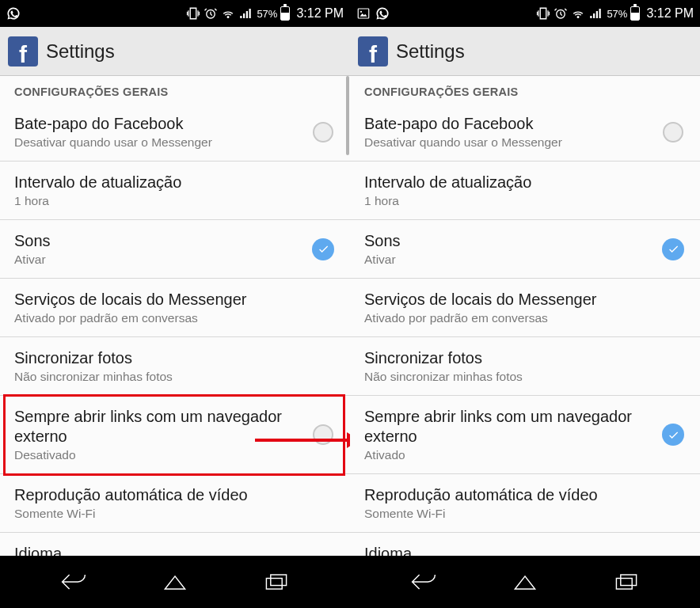 The width and height of the screenshot is (700, 608). What do you see at coordinates (525, 549) in the screenshot?
I see `settings-item-text: Idioma` at bounding box center [525, 549].